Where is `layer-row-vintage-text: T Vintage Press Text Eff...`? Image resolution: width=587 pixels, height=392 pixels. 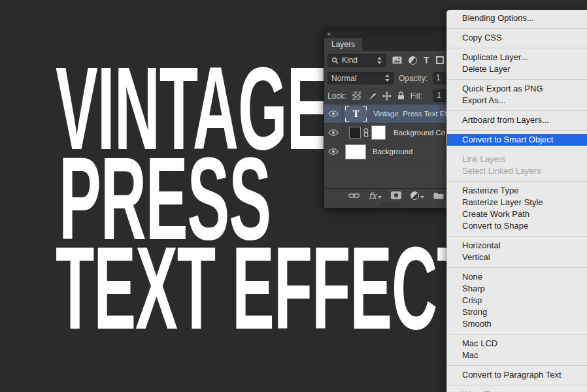
layer-row-vintage-text: T Vintage Press Text Eff... is located at coordinates (390, 114).